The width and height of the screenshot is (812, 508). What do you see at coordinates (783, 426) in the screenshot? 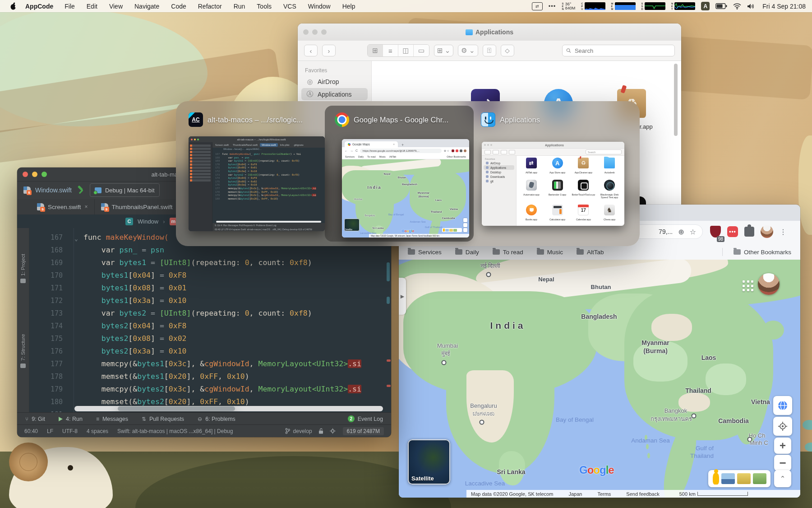
I see `my-location-button` at bounding box center [783, 426].